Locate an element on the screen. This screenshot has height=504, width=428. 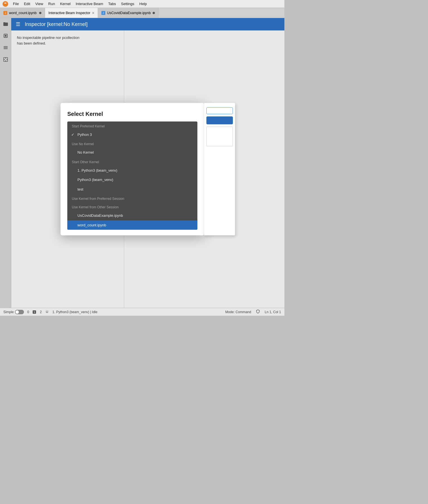
statusbar-simple-label: Simple is located at coordinates (8, 312).